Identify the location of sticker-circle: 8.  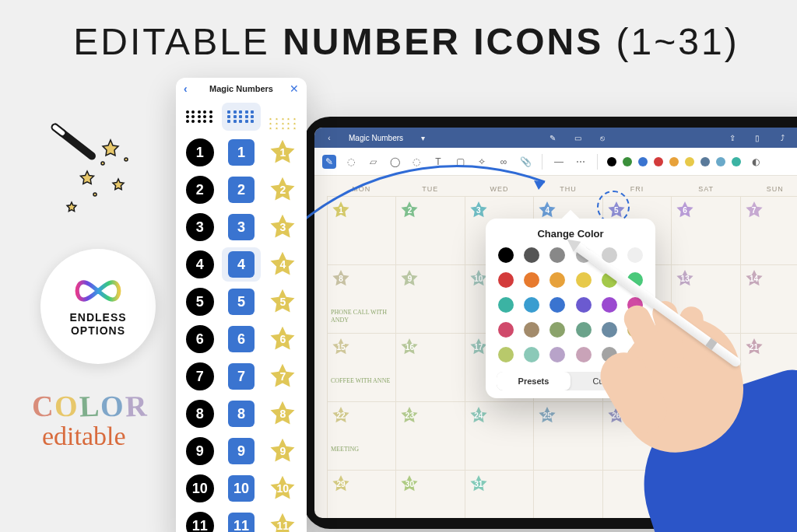
(199, 414).